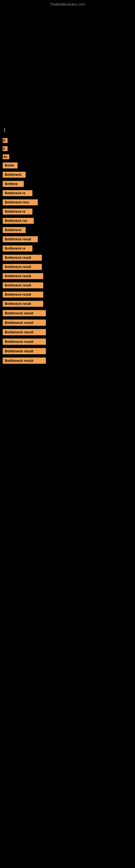 This screenshot has height=868, width=135. Describe the element at coordinates (10, 165) in the screenshot. I see `bottleneck-badge: Bottle` at that location.